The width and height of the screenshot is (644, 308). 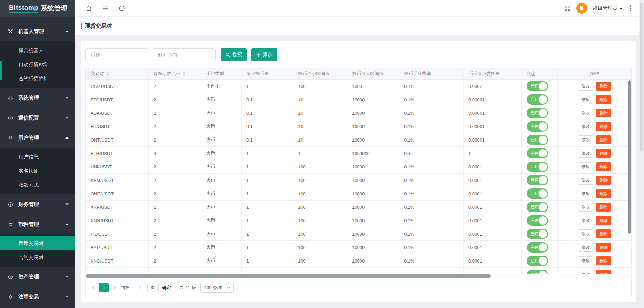 I want to click on daterange-input, so click(x=184, y=55).